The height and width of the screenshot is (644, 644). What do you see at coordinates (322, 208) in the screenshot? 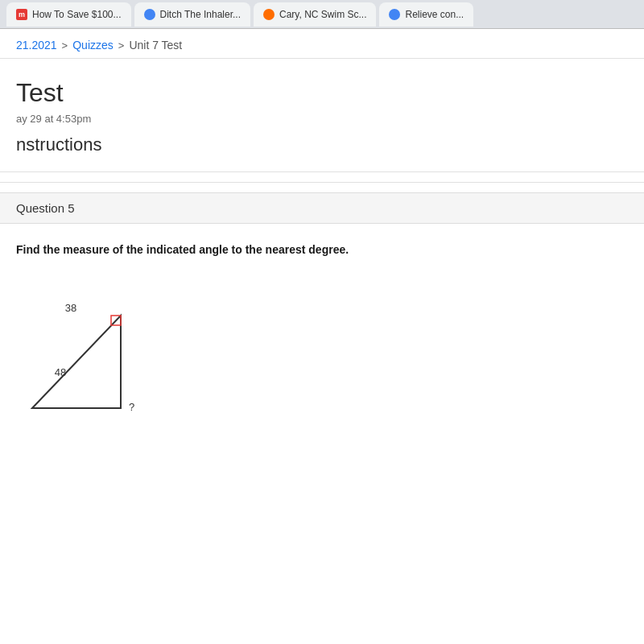
I see `question-header: Question 5` at bounding box center [322, 208].